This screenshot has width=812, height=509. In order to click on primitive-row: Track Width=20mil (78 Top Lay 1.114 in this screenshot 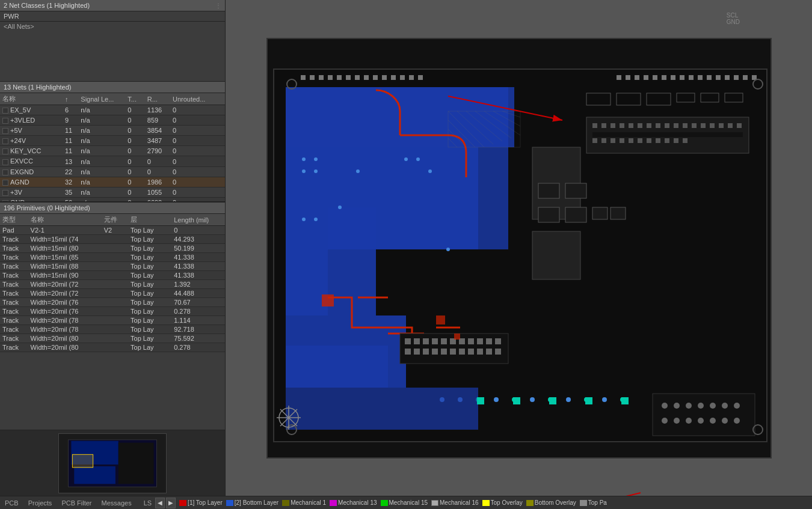, I will do `click(112, 321)`.